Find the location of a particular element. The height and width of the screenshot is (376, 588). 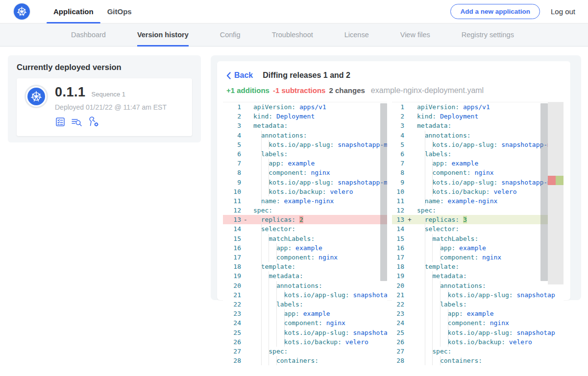

code-line: 1apiVersion: apps/v1 is located at coordinates (305, 107).